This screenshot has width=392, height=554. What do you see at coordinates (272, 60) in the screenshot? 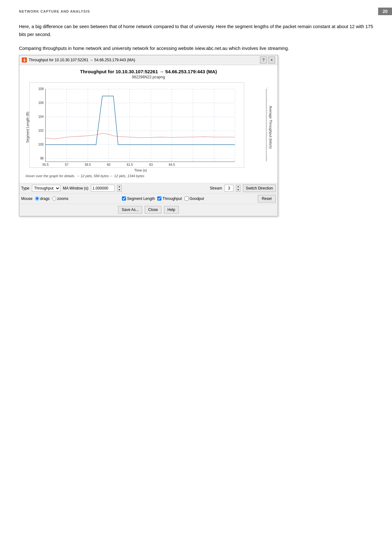
I see `close-window-btn: ×` at bounding box center [272, 60].